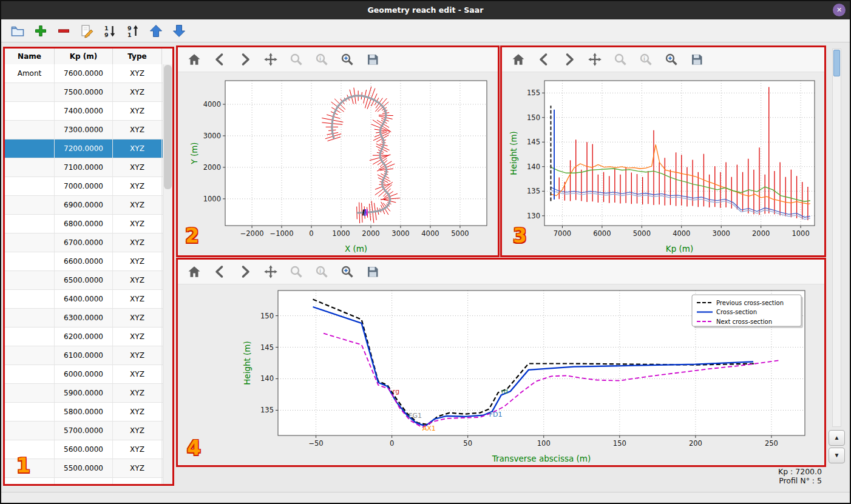 Image resolution: width=851 pixels, height=504 pixels. I want to click on arrow-up-icon, so click(156, 31).